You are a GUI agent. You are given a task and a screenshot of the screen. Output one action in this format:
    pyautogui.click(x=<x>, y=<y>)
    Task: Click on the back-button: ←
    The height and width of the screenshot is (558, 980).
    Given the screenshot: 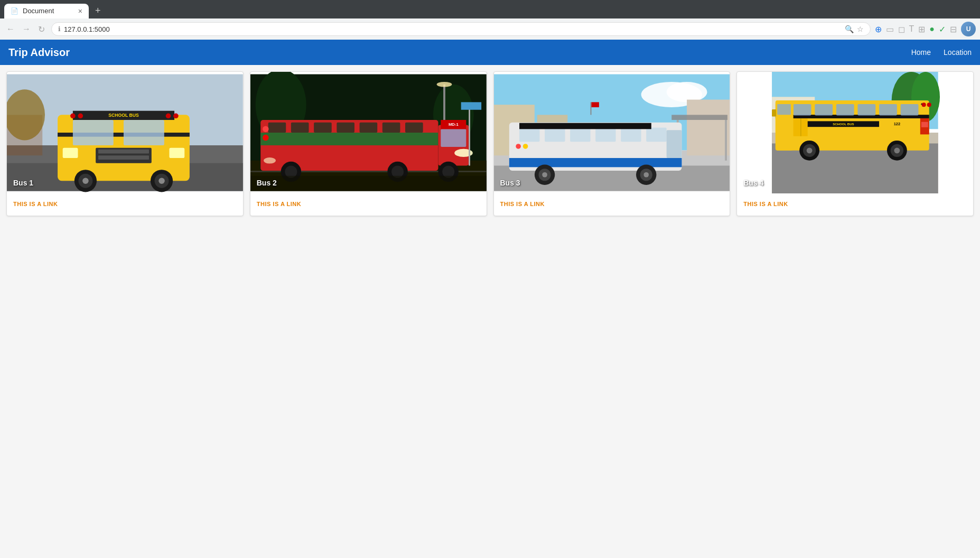 What is the action you would take?
    pyautogui.click(x=11, y=29)
    